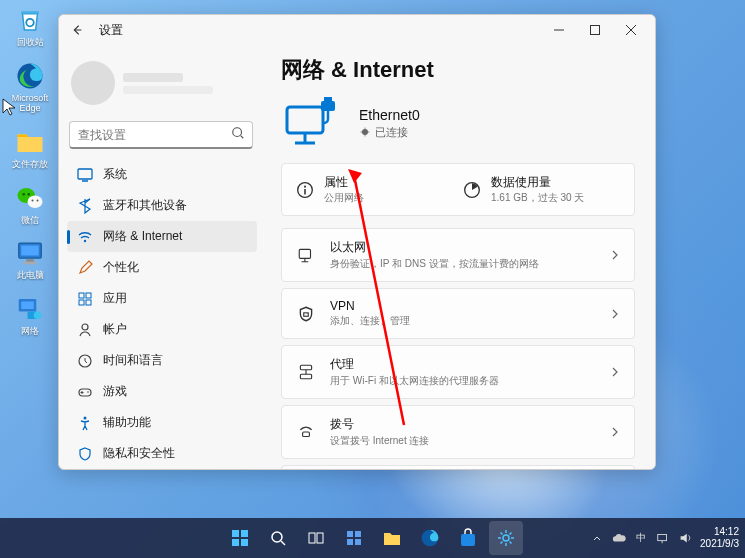  Describe the element at coordinates (559, 30) in the screenshot. I see `minimize-button` at that location.